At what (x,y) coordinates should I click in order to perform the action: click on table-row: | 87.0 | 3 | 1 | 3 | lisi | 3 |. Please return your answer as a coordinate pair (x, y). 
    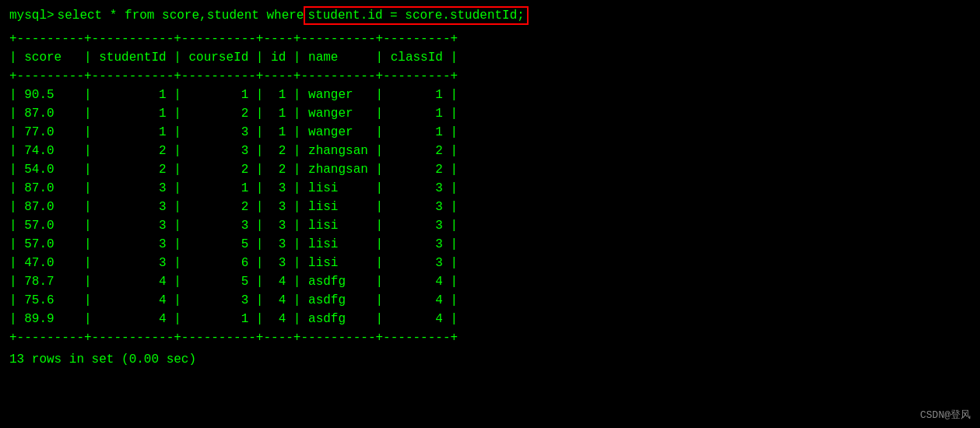
    Looking at the image, I should click on (490, 188).